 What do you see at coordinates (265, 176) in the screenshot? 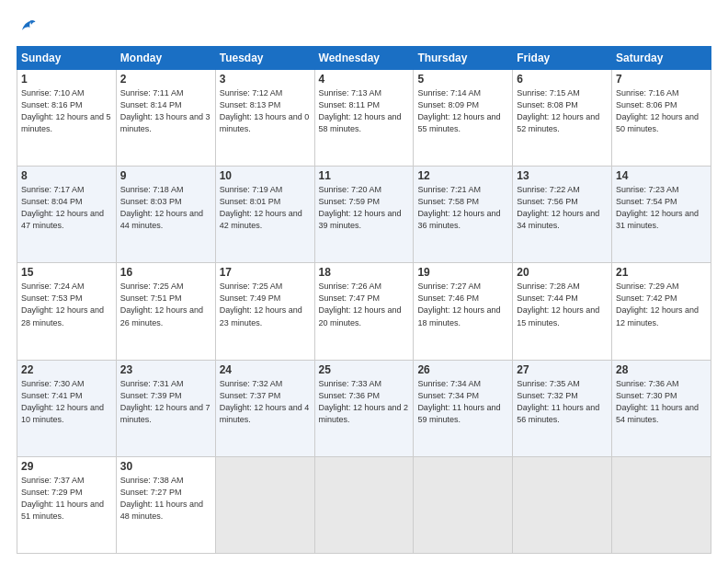
I see `day-number: 10` at bounding box center [265, 176].